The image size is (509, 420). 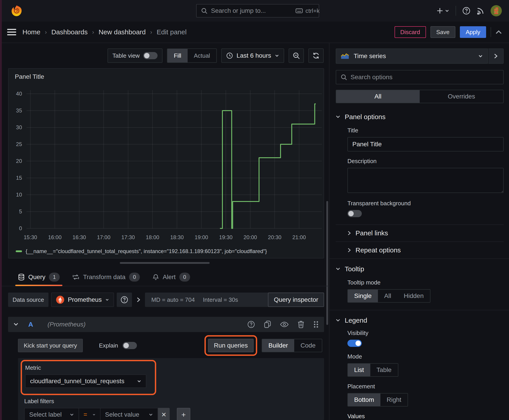 What do you see at coordinates (364, 400) in the screenshot?
I see `legend-placement-bottom: Bottom` at bounding box center [364, 400].